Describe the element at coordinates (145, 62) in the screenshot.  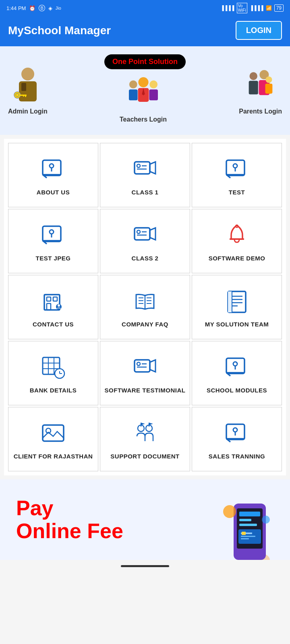
I see `banner-tagline: One Point Solution` at that location.